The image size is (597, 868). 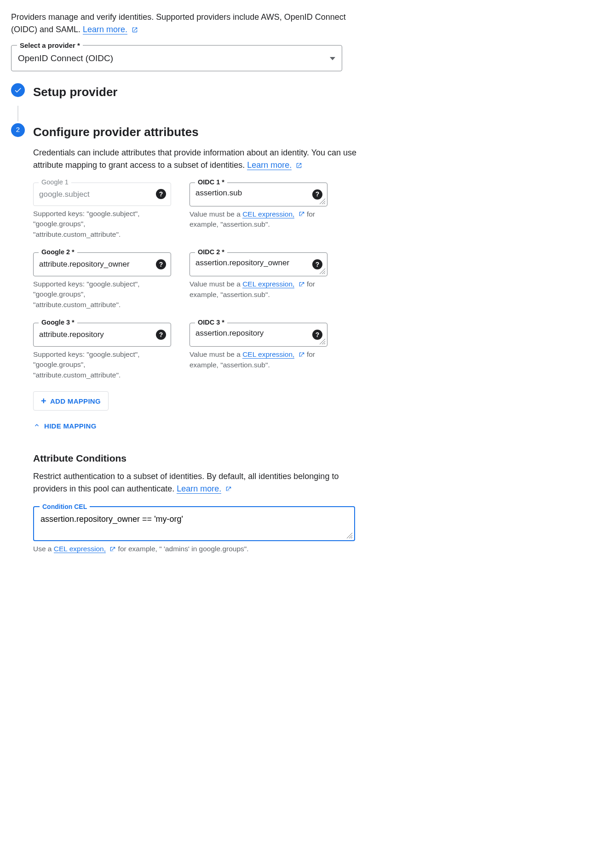 What do you see at coordinates (230, 333) in the screenshot?
I see `oidc-mapping-value: assertion.repository` at bounding box center [230, 333].